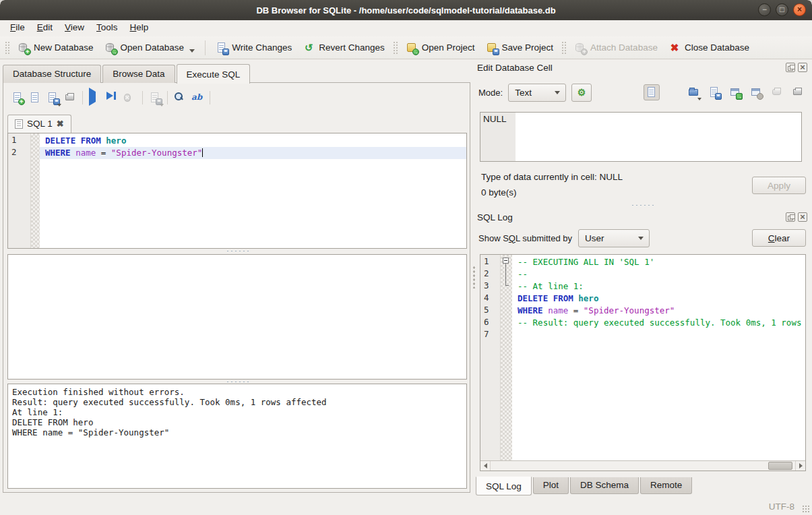 This screenshot has width=812, height=515. What do you see at coordinates (406, 48) in the screenshot?
I see `main-toolbar: New DatabaseOpen DatabaseWrite Changes↺R…` at bounding box center [406, 48].